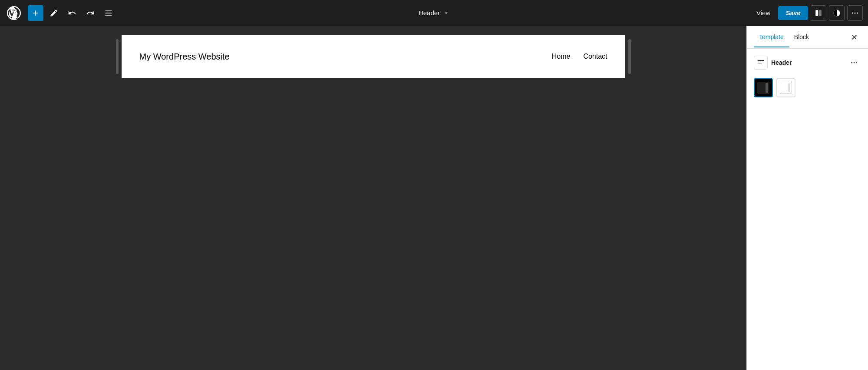  I want to click on header-title-text: Header, so click(429, 13).